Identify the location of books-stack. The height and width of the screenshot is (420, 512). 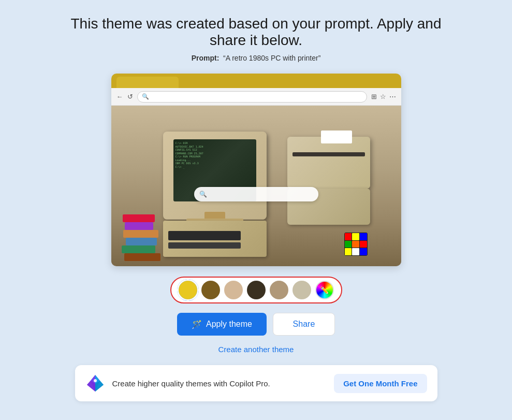
(142, 238).